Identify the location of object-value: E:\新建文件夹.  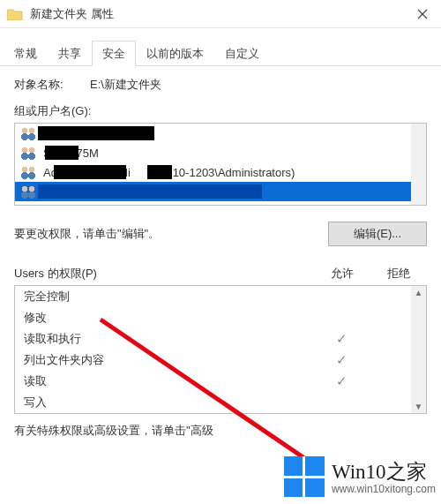
(125, 85).